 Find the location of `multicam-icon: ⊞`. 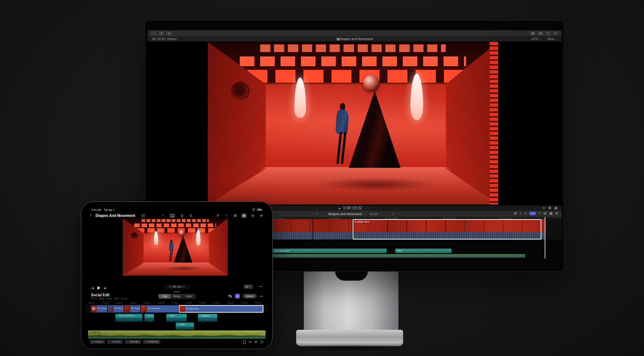

multicam-icon: ⊞ is located at coordinates (146, 342).